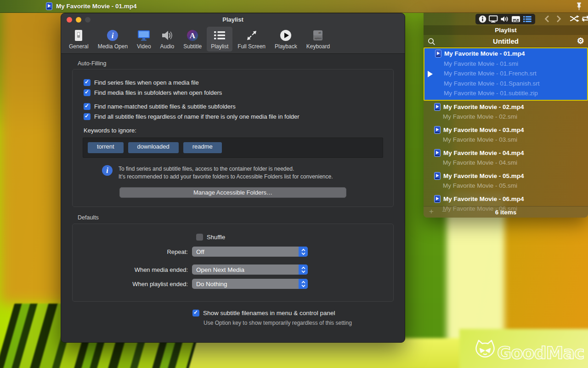 This screenshot has width=588, height=368. Describe the element at coordinates (299, 313) in the screenshot. I see `footer-checkbox-row: Show subtitle filenames in menu & contro…` at that location.